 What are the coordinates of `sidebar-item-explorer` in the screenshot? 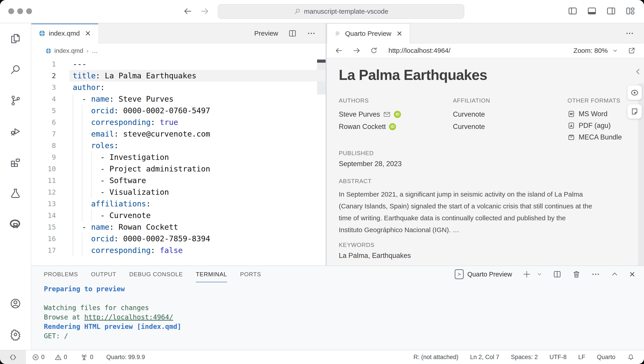 It's located at (16, 39).